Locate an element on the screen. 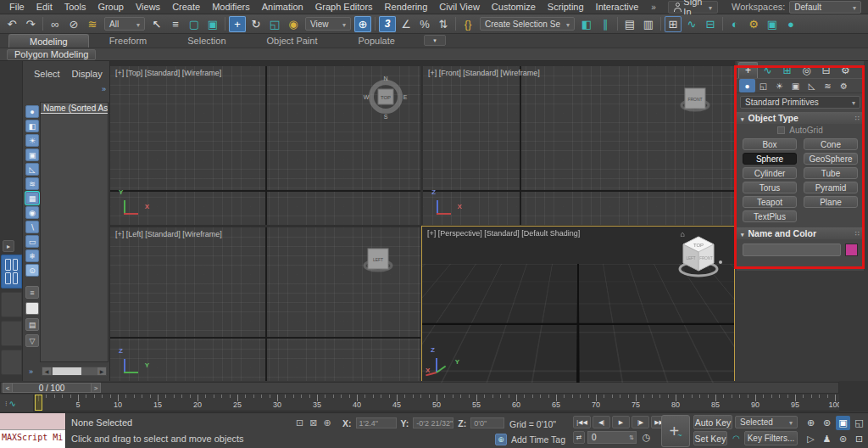  track-bar: 5101520253035404550556065707580859095100 is located at coordinates (437, 403).